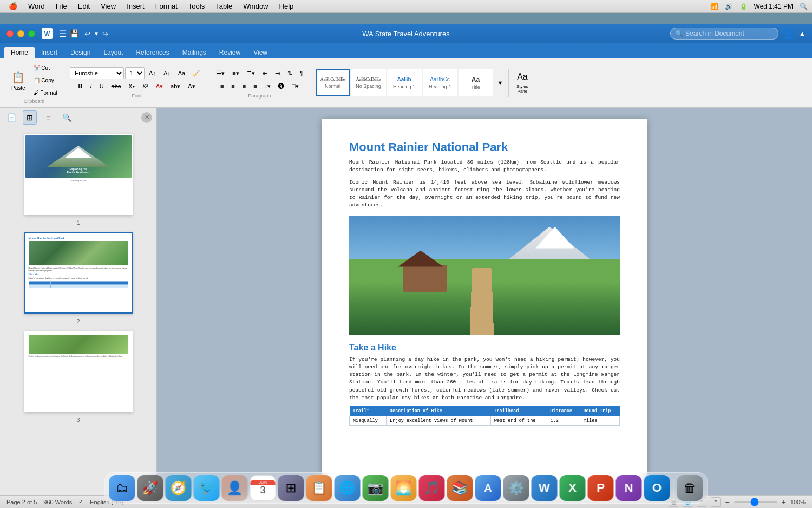 The height and width of the screenshot is (508, 812). I want to click on bold-button: B, so click(81, 86).